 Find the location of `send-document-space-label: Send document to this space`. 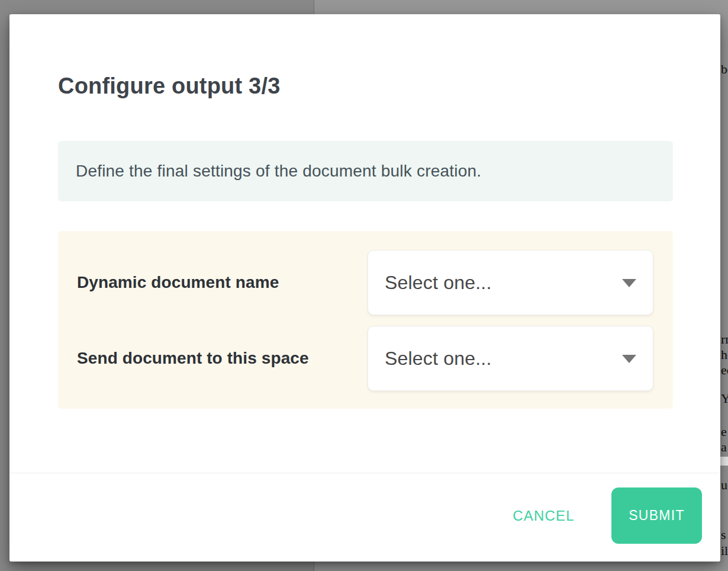

send-document-space-label: Send document to this space is located at coordinates (193, 358).